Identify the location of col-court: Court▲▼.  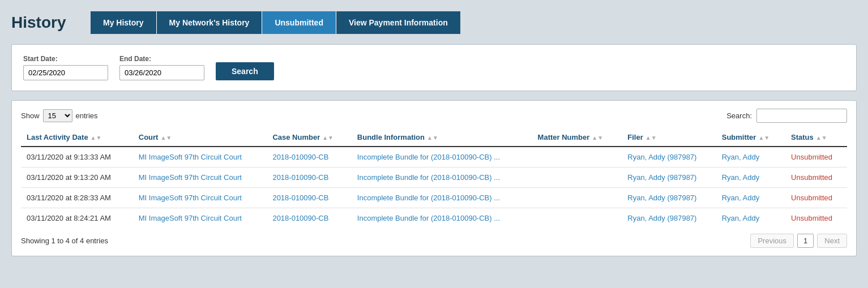
(200, 137).